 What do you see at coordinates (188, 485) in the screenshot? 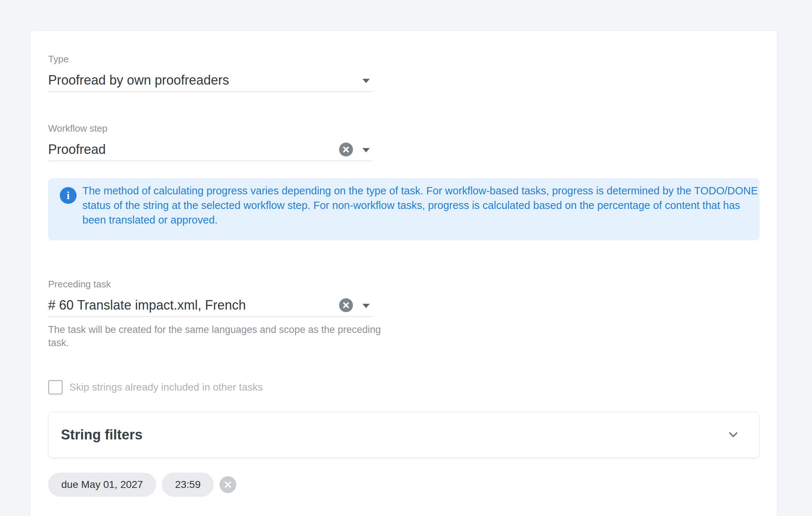
I see `due-time-chip: 23:59` at bounding box center [188, 485].